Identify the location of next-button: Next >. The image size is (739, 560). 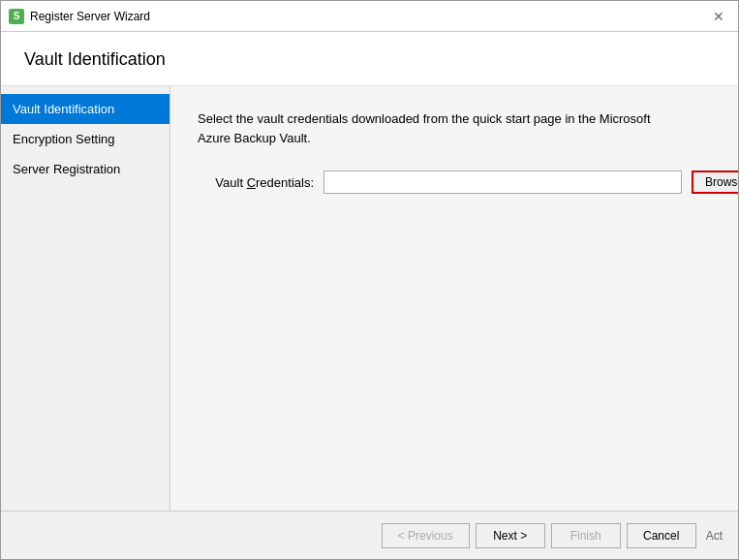
(510, 536).